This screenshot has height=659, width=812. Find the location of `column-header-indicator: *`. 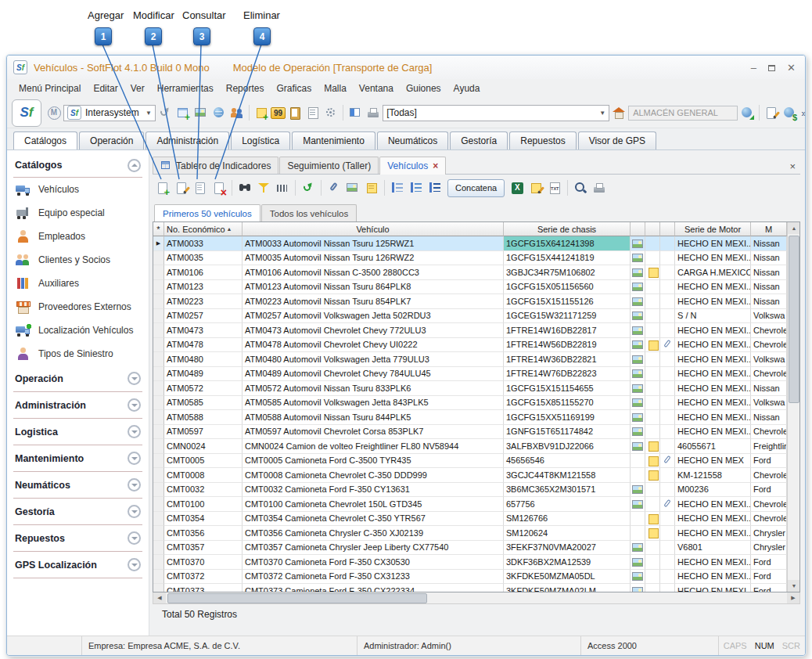

column-header-indicator: * is located at coordinates (159, 229).